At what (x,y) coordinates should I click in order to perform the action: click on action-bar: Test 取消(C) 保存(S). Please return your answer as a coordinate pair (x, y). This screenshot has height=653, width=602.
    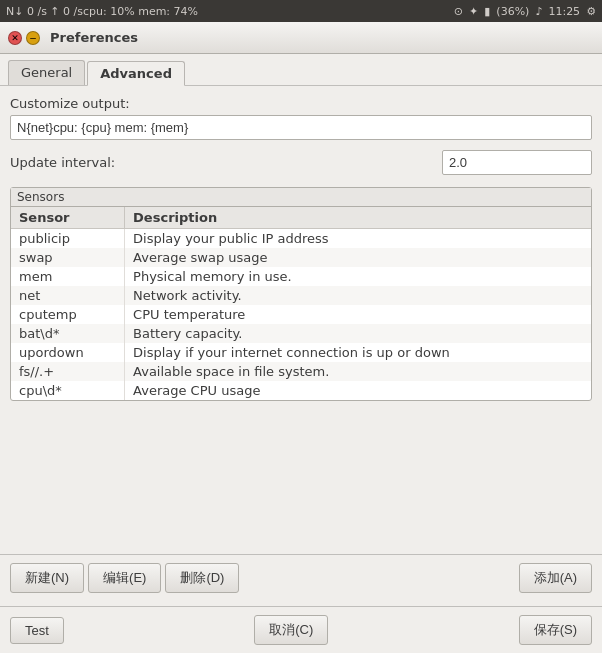
    Looking at the image, I should click on (301, 630).